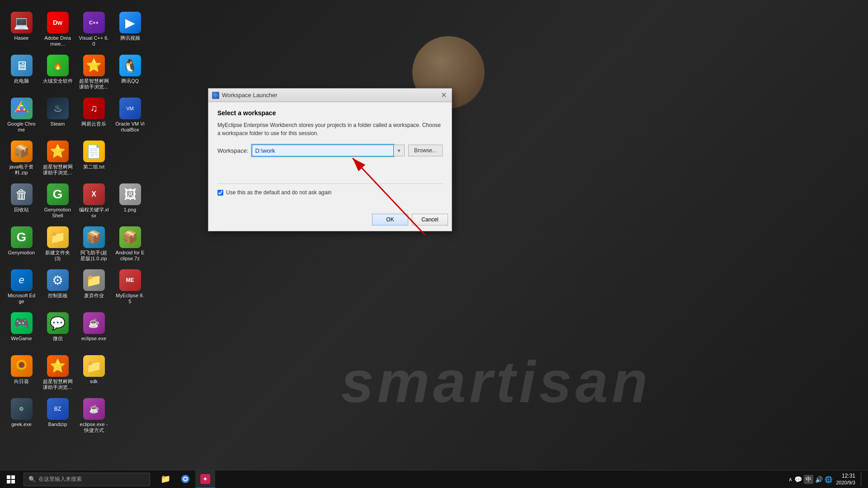 The width and height of the screenshot is (868, 488). Describe the element at coordinates (94, 416) in the screenshot. I see `desktop-icon-eclipse-link: ☕ eclipse.exe - 快捷方式` at that location.